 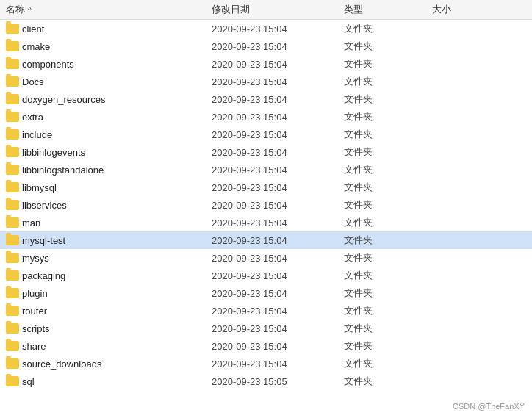 I want to click on file-name: sql, so click(x=117, y=382).